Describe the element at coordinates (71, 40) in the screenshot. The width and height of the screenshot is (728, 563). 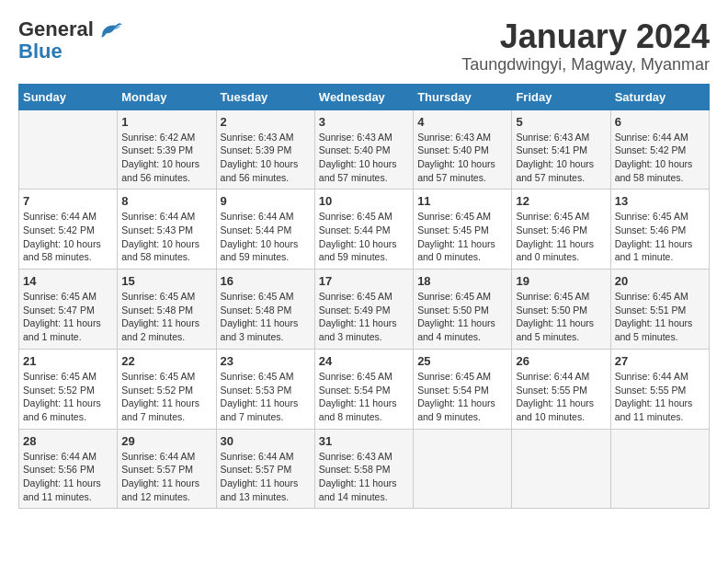
I see `logo: General Blue` at that location.